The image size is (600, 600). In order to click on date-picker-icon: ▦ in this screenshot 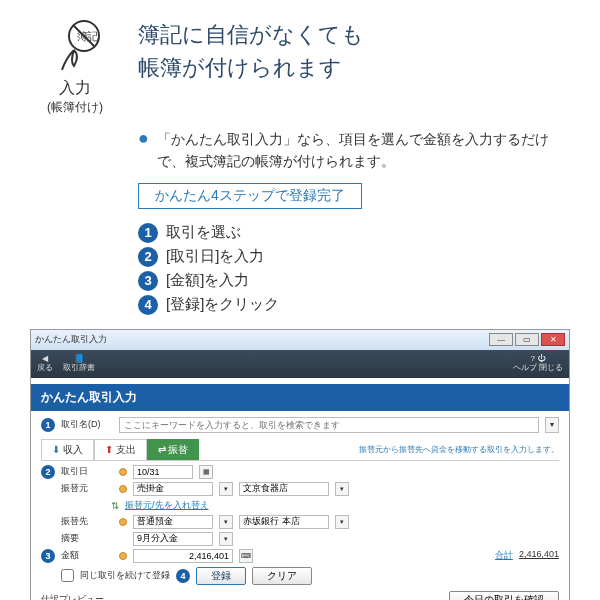, I will do `click(206, 472)`.